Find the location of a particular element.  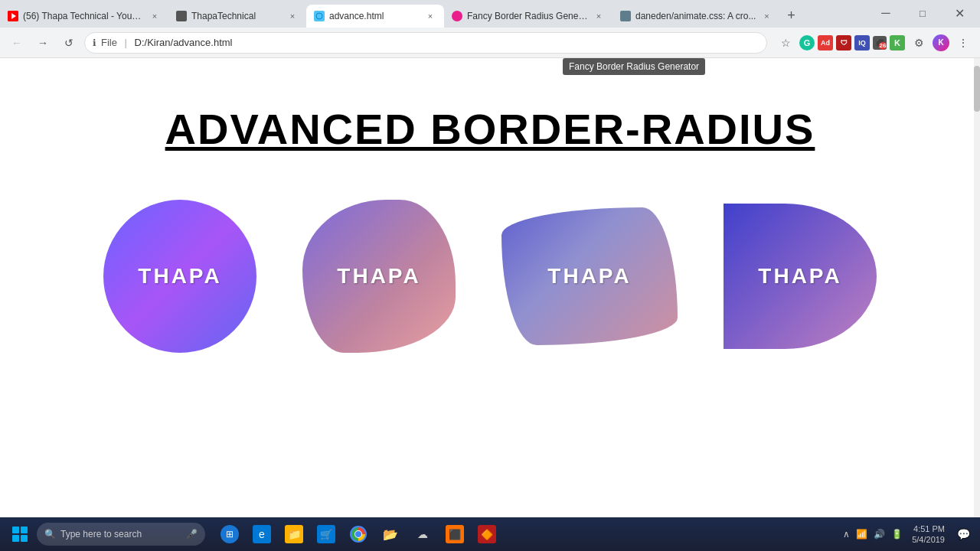

tray-sound: 🔊 is located at coordinates (879, 534).